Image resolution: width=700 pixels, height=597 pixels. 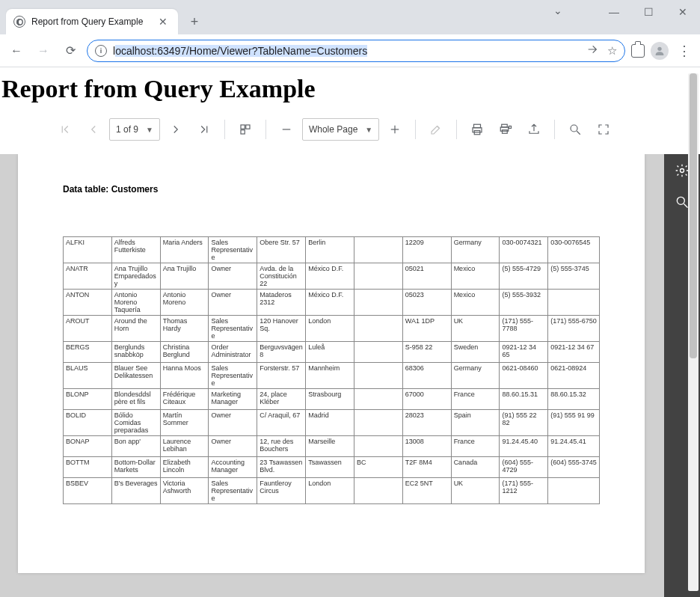 I want to click on table-cell: Fauntleroy Circus, so click(x=281, y=491).